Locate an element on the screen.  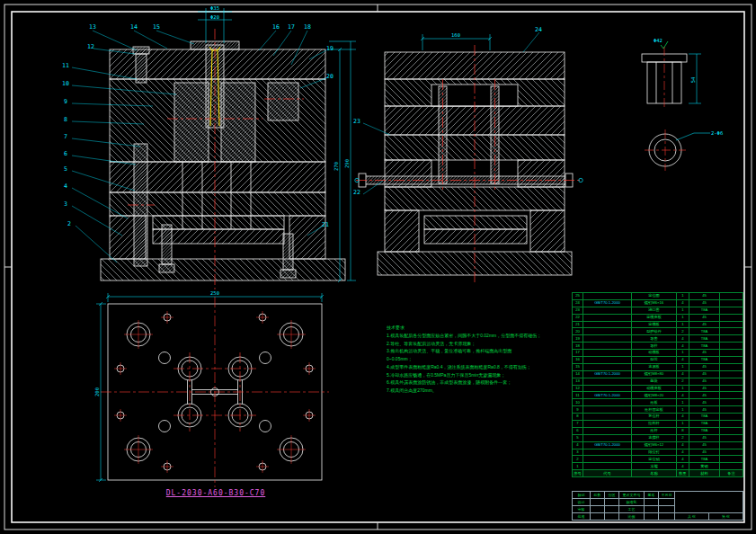
part-callout: 5 is located at coordinates (66, 169).